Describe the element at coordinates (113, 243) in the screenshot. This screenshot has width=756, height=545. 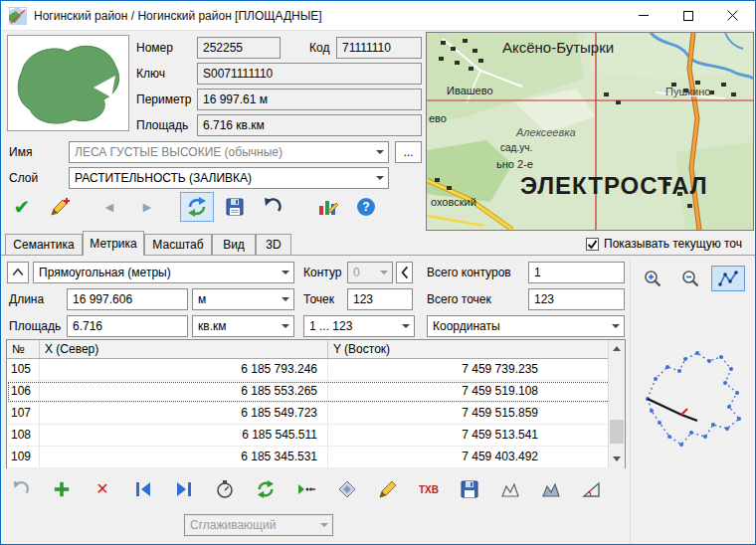
I see `tab-metrics: Метрика` at that location.